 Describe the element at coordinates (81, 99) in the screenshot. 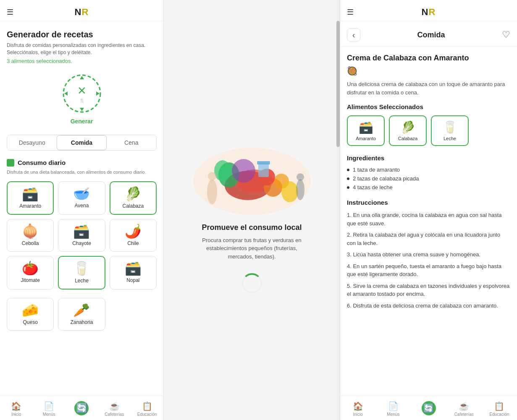

I see `generate-container: ✕ 🍴 Generar` at that location.